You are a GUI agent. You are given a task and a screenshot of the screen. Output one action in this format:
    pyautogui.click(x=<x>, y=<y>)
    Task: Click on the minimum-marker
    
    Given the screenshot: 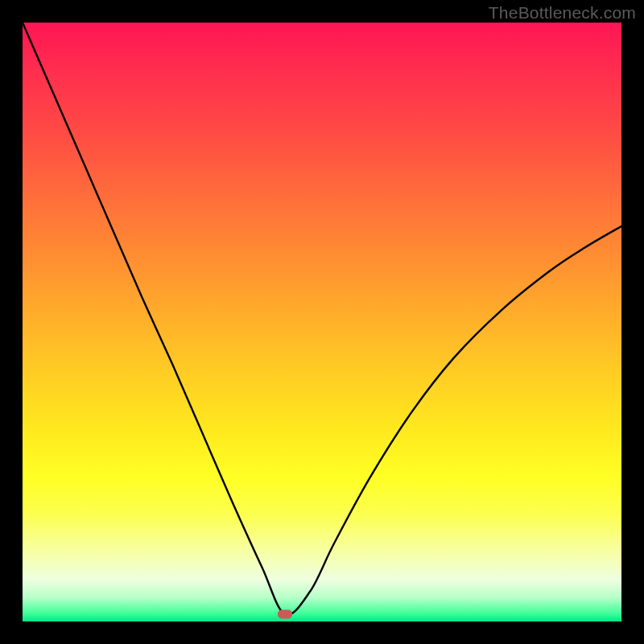 What is the action you would take?
    pyautogui.click(x=285, y=615)
    